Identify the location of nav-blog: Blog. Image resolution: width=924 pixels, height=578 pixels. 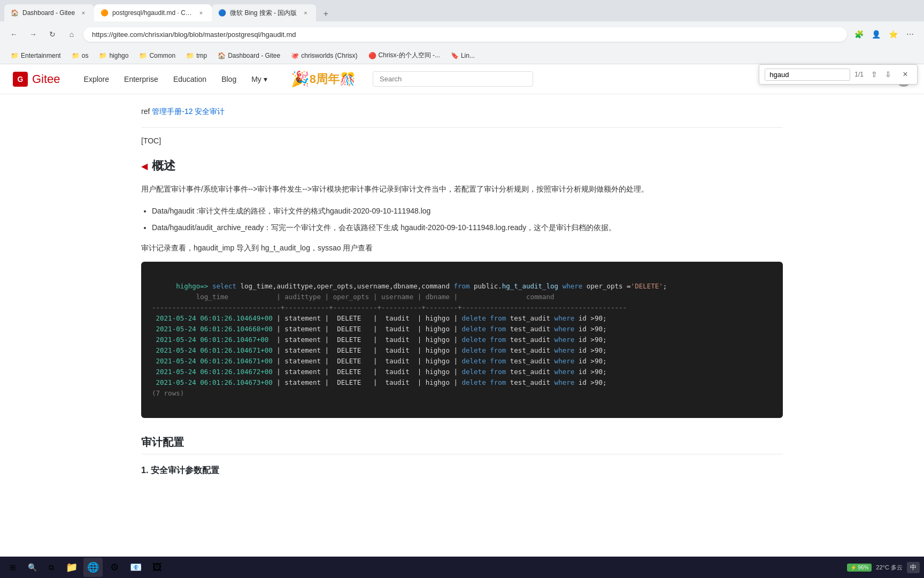
(229, 79).